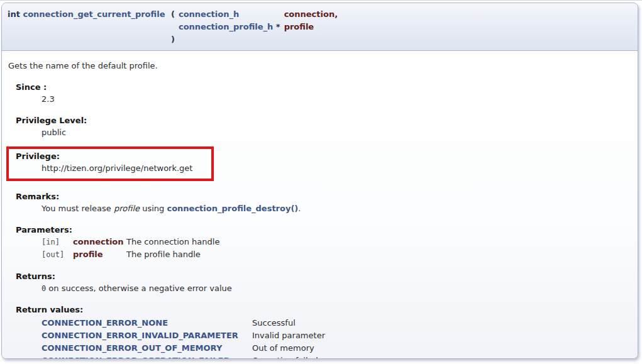  Describe the element at coordinates (194, 323) in the screenshot. I see `return-value-row: CONNECTION_ERROR_NONE Successful` at that location.